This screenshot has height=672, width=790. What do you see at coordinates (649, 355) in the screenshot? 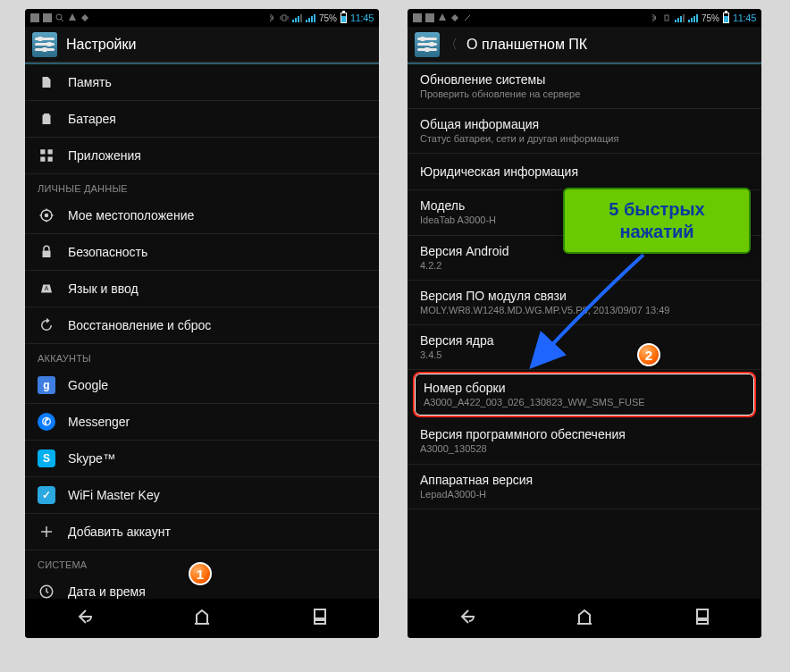
I see `annotation-badge-2: 2` at bounding box center [649, 355].